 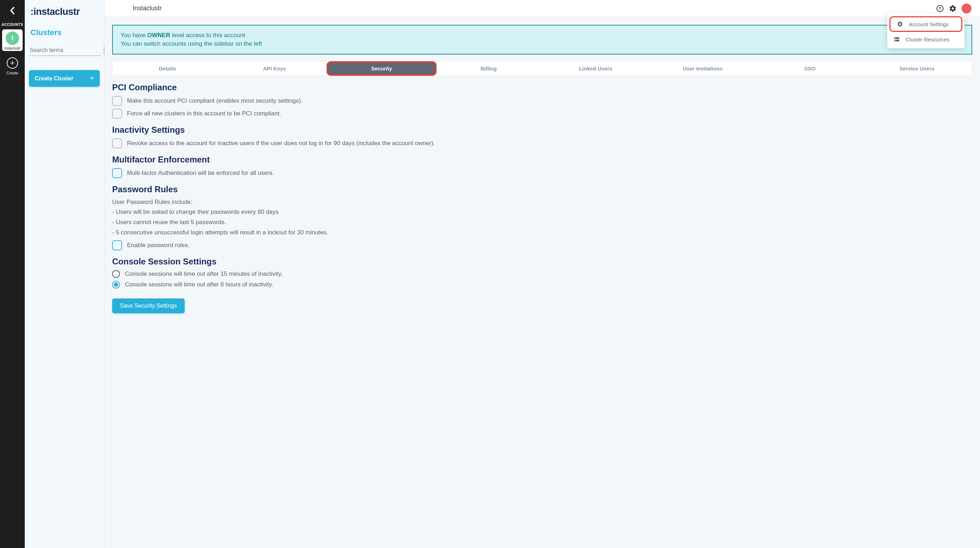 What do you see at coordinates (542, 233) in the screenshot?
I see `password-rule: - 5 consecutive unsuccessful login attem…` at bounding box center [542, 233].